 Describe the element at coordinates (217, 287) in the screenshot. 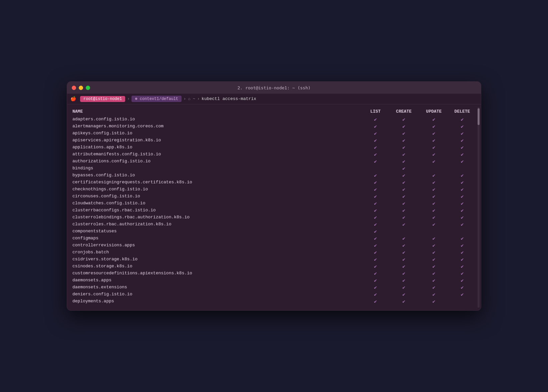

I see `row-name-cell: daemonsets.extensions` at that location.